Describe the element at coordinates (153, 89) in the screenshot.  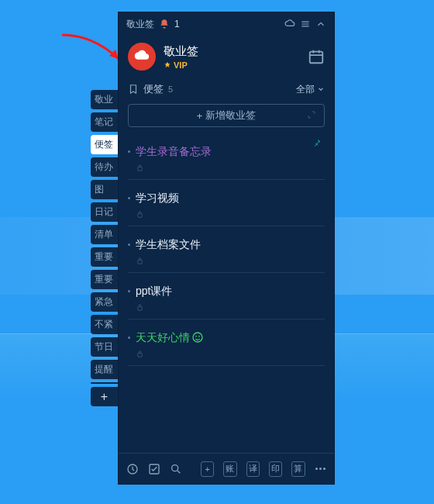
I see `category-label: 便签` at that location.